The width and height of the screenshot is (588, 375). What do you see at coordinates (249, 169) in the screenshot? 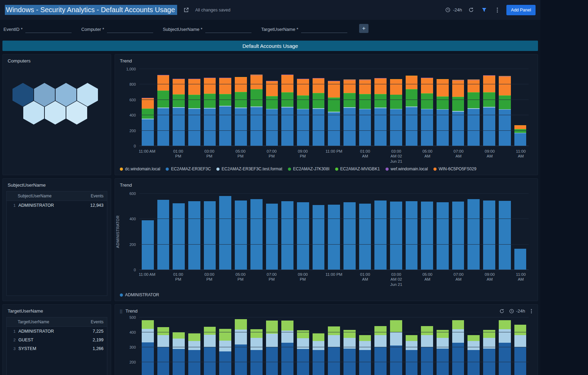
I see `legend-item: EC2AMAZ-ER3EF3C.test.format` at bounding box center [249, 169].